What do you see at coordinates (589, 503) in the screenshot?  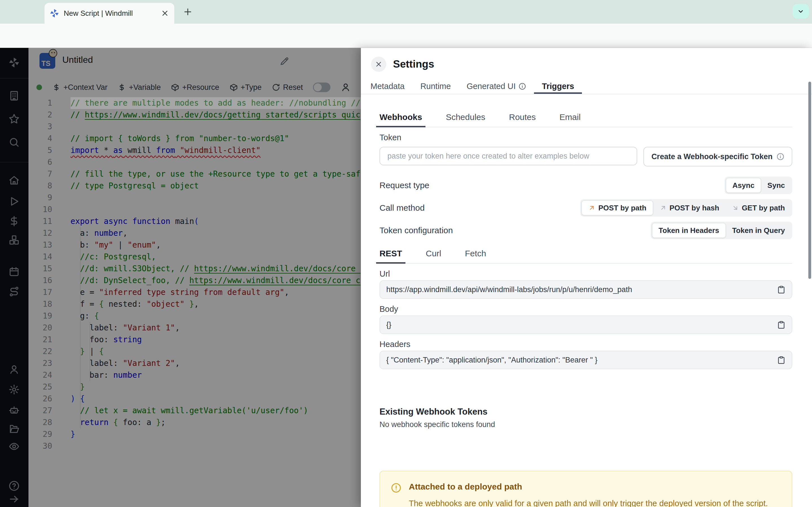 I see `warning-text: The webhooks are only valid for a given …` at bounding box center [589, 503].